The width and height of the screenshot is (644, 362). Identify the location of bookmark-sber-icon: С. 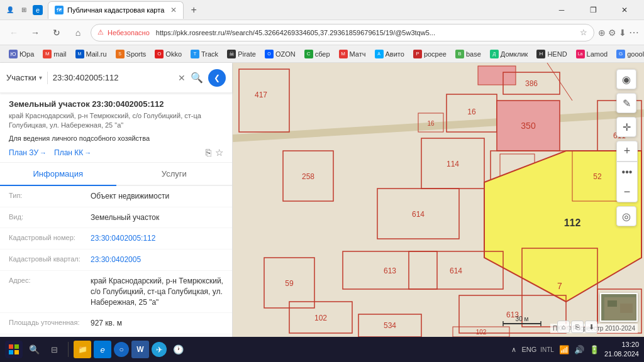
(309, 54).